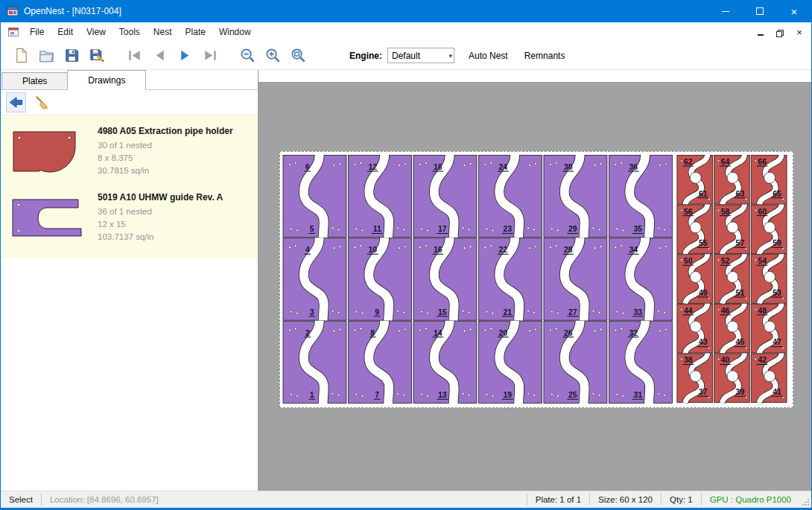  Describe the element at coordinates (695, 329) in the screenshot. I see `red-part-pair: 4443` at that location.